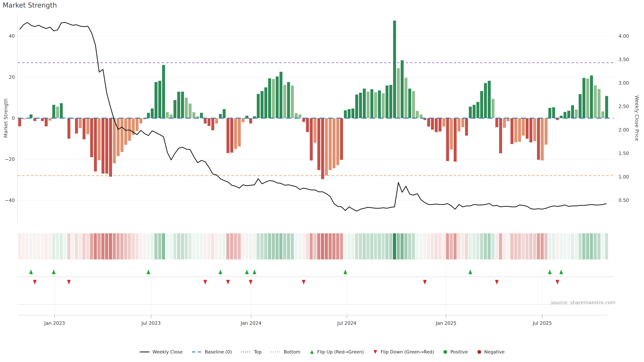 This screenshot has width=644, height=362. Describe the element at coordinates (151, 323) in the screenshot. I see `x-tick-label: Jul 2023` at that location.